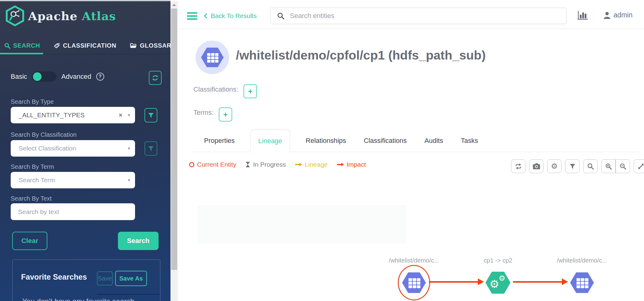 The image size is (644, 301). I want to click on classification-placeholder: Select Classification, so click(73, 148).